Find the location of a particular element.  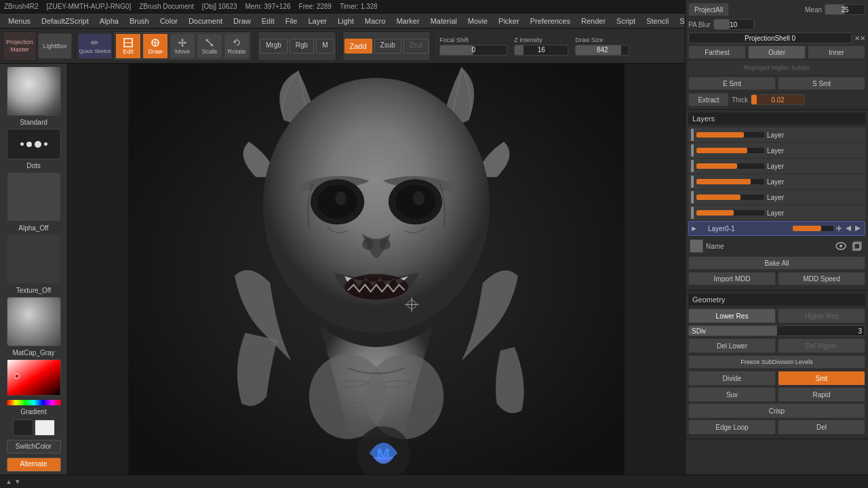

reproject-btn: Reproject Higher Subdiv is located at coordinates (777, 68).